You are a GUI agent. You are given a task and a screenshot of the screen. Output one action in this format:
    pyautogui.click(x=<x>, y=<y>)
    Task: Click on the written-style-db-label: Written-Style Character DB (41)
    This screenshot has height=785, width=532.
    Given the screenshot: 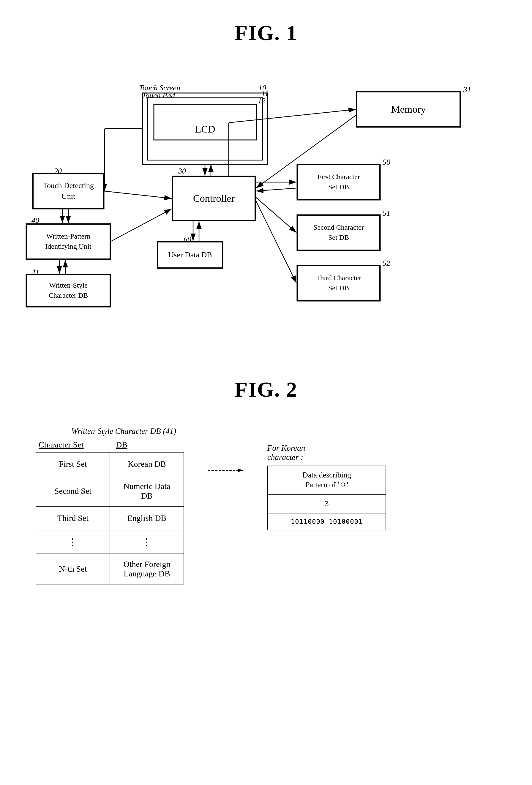 What is the action you would take?
    pyautogui.click(x=124, y=432)
    